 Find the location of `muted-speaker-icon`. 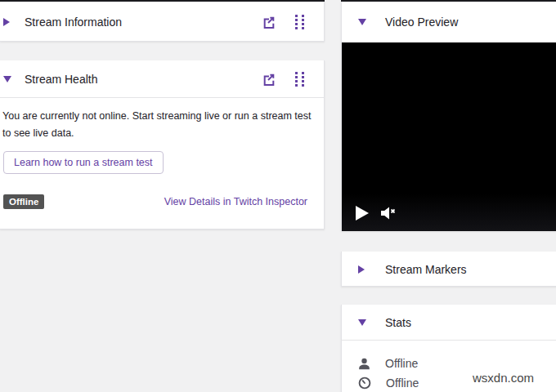

muted-speaker-icon is located at coordinates (389, 213).